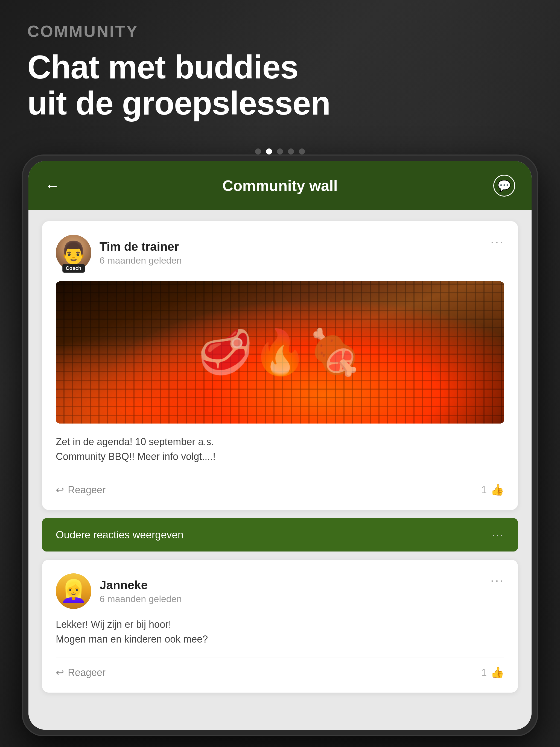  Describe the element at coordinates (280, 449) in the screenshot. I see `post-text: Zet in de agenda! 10 september a.s. Comm…` at that location.